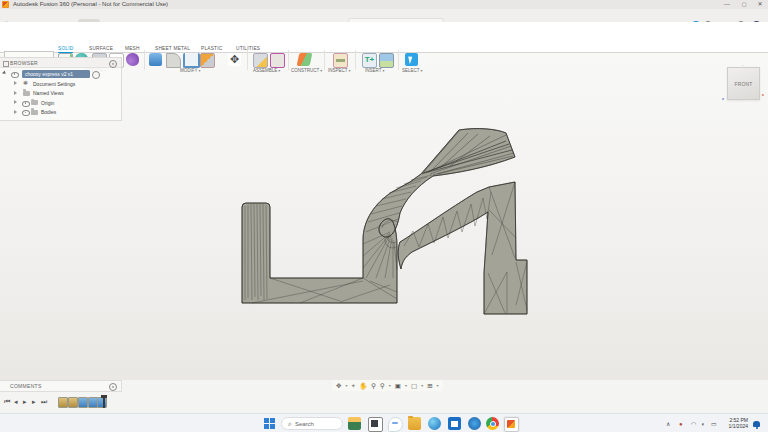 This screenshot has width=768, height=432. What do you see at coordinates (454, 424) in the screenshot?
I see `microsoft-store-icon` at bounding box center [454, 424].